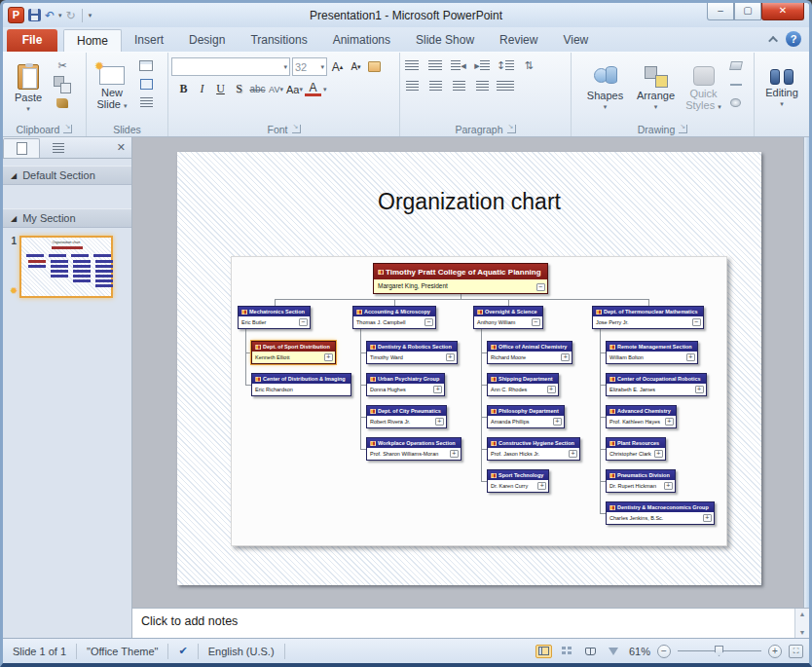 This screenshot has height=667, width=812. Describe the element at coordinates (606, 88) in the screenshot. I see `shapes-button: Shapes▾` at that location.